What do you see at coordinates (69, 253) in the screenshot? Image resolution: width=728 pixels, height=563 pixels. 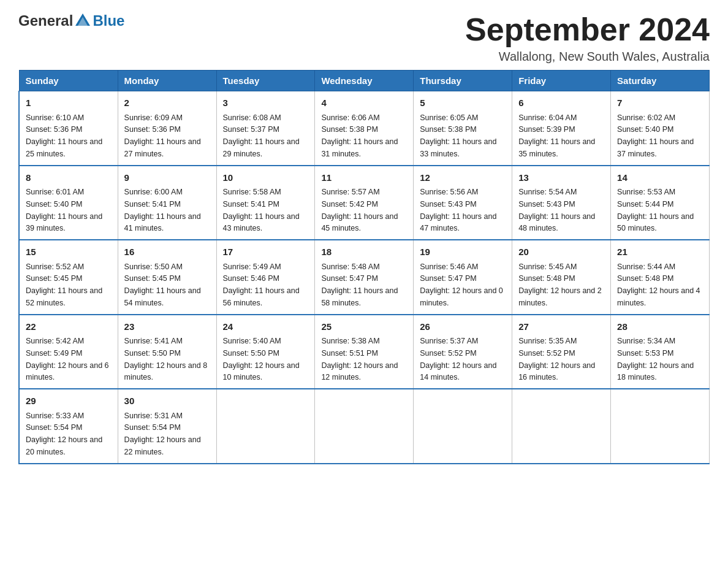 I see `day-number: 15` at bounding box center [69, 253].